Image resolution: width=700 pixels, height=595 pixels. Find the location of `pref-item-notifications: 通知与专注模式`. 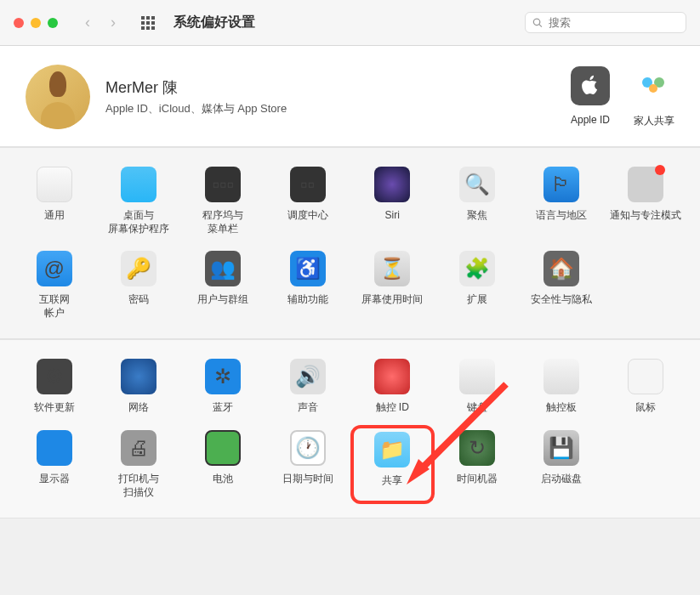

pref-item-notifications: 通知与专注模式 is located at coordinates (646, 201).